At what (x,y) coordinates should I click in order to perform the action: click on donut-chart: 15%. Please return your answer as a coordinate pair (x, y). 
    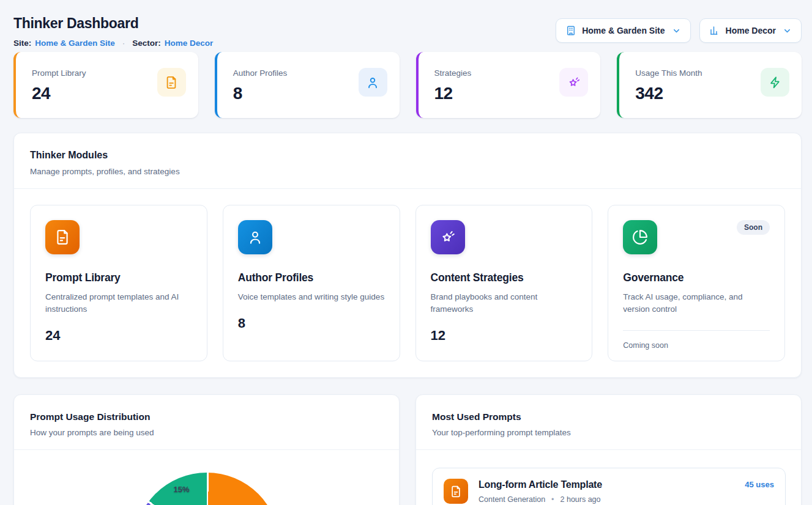
    Looking at the image, I should click on (207, 489).